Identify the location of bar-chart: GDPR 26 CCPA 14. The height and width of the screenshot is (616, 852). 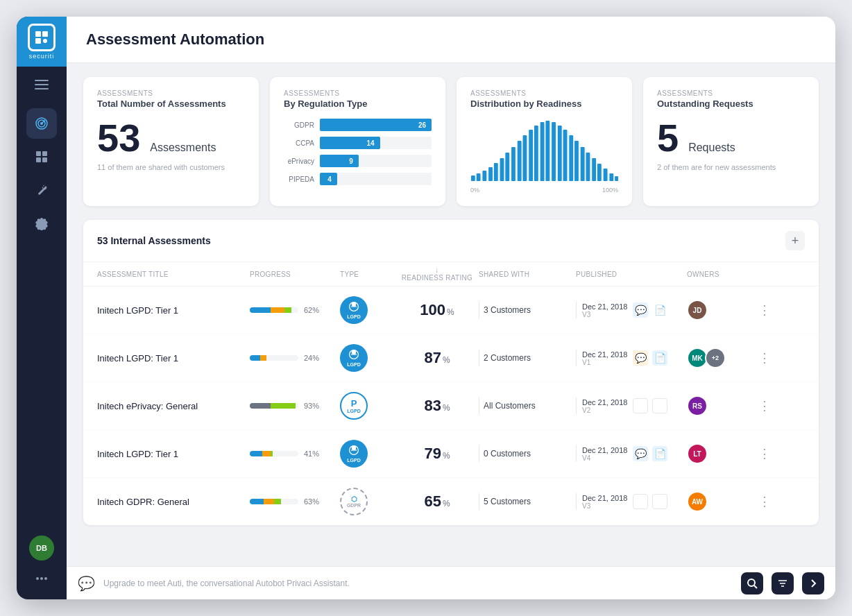
(358, 152).